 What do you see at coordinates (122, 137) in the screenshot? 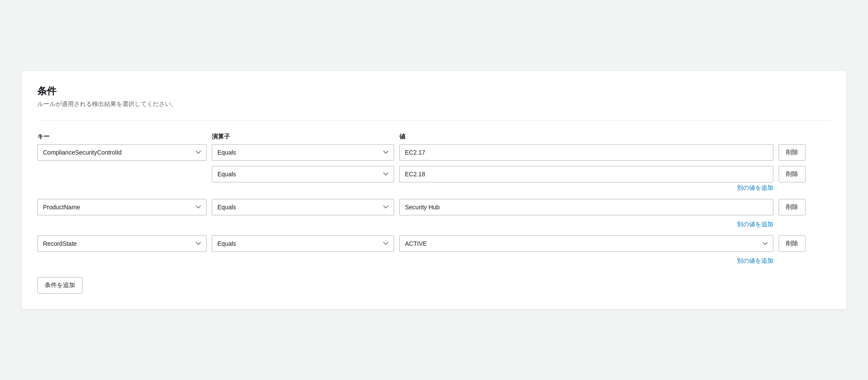
I see `col-header-key: キー` at bounding box center [122, 137].